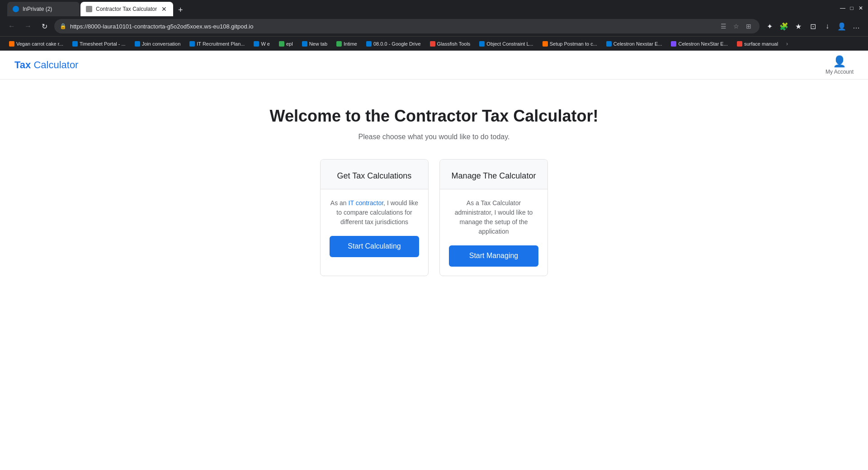 Image resolution: width=868 pixels, height=470 pixels. What do you see at coordinates (842, 26) in the screenshot?
I see `profile-button: 👤` at bounding box center [842, 26].